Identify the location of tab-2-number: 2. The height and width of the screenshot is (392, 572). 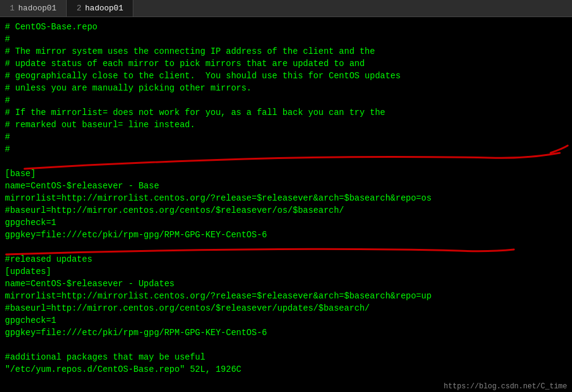
(79, 9).